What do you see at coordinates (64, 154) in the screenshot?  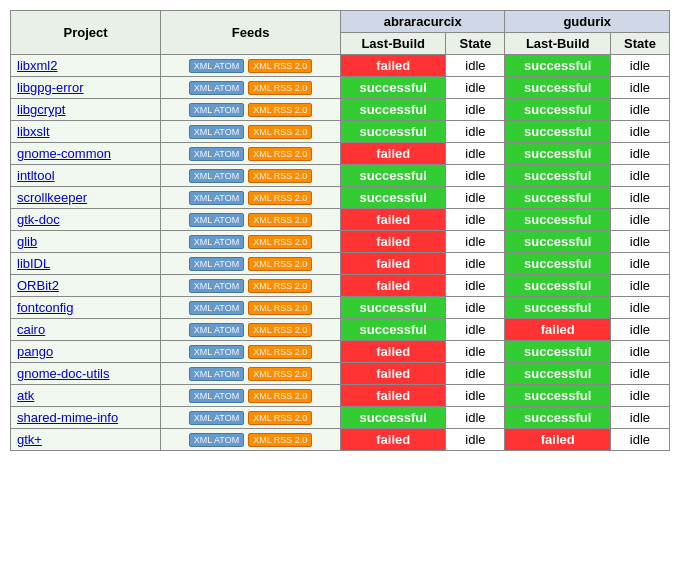 I see `project-link: gnome-common` at bounding box center [64, 154].